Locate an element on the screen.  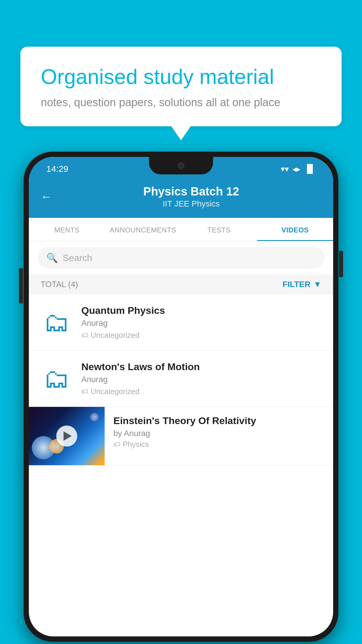
tab-announcements: ANNOUNCEMENTS is located at coordinates (143, 229).